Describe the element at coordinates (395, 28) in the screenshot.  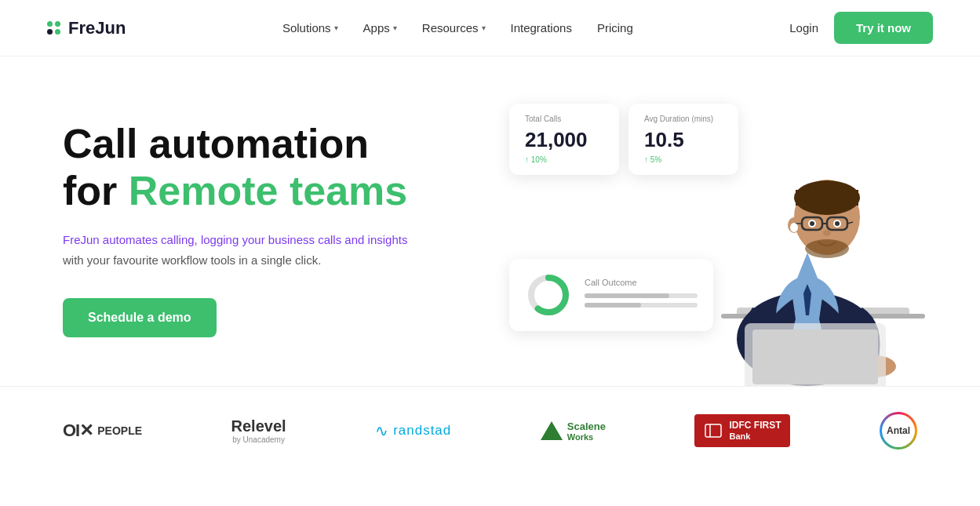
I see `apps-chevron-icon: ▾` at that location.